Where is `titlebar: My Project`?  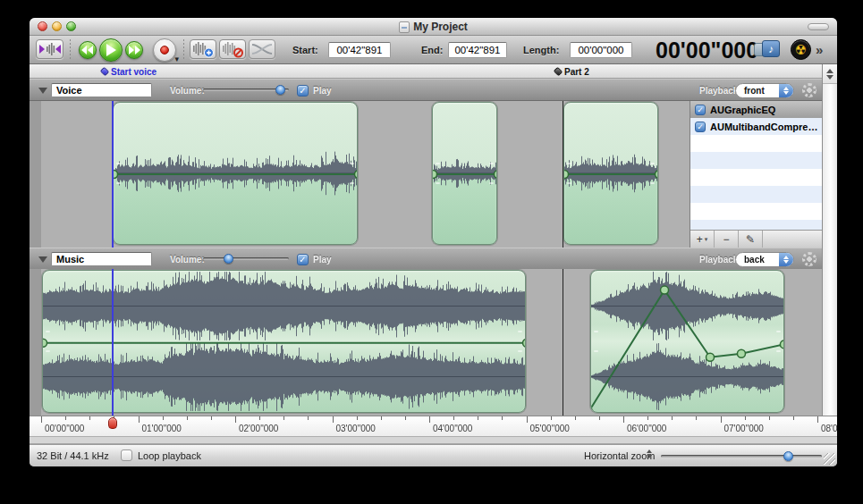 titlebar: My Project is located at coordinates (433, 27).